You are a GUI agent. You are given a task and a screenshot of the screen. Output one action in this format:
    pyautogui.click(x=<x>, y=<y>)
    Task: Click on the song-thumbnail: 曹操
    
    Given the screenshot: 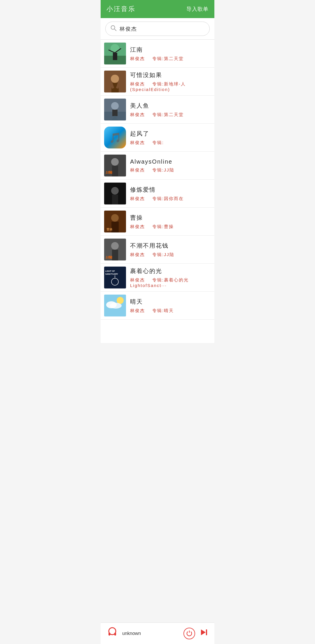 What is the action you would take?
    pyautogui.click(x=115, y=222)
    